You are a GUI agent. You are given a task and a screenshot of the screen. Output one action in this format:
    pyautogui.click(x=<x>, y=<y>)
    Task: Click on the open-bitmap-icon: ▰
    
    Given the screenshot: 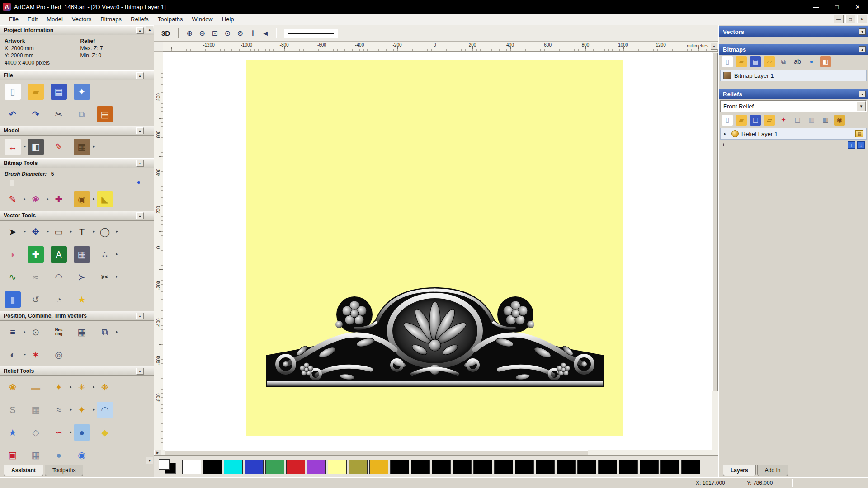 What is the action you would take?
    pyautogui.click(x=741, y=62)
    